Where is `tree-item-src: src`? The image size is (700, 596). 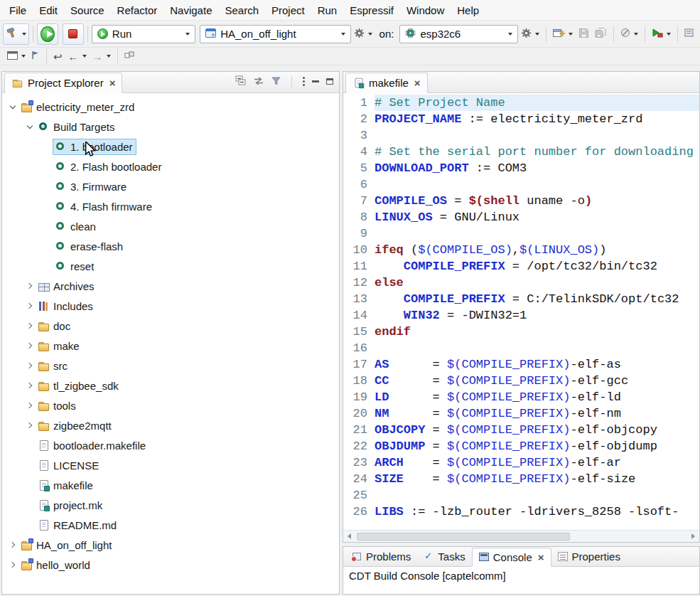 tree-item-src: src is located at coordinates (171, 366).